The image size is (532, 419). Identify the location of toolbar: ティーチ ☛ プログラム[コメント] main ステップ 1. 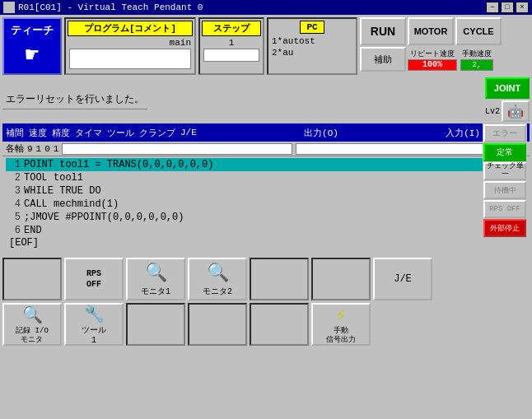
(266, 46).